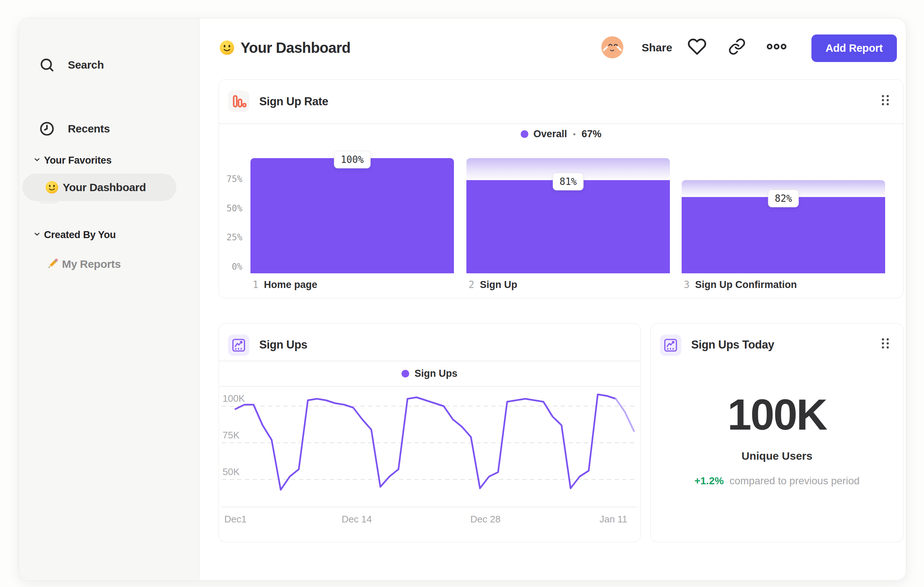 The image size is (924, 587). I want to click on funnel-value-badge: 100%, so click(352, 160).